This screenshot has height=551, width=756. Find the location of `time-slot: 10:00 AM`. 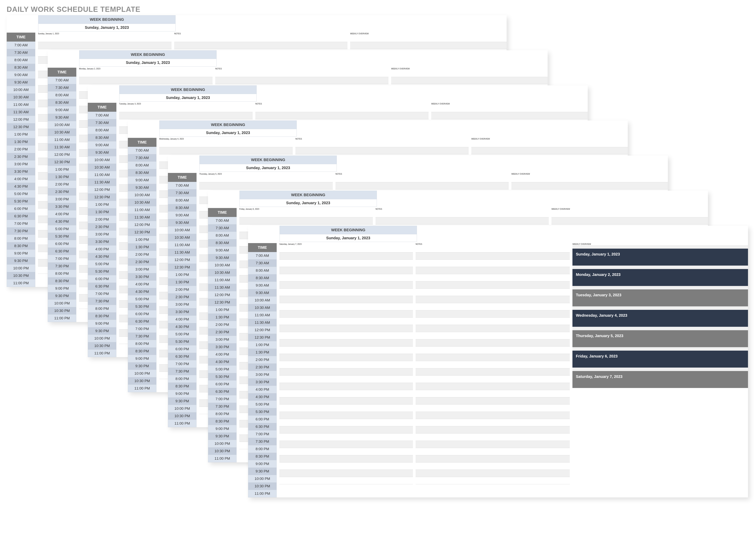

time-slot: 10:00 AM is located at coordinates (21, 90).